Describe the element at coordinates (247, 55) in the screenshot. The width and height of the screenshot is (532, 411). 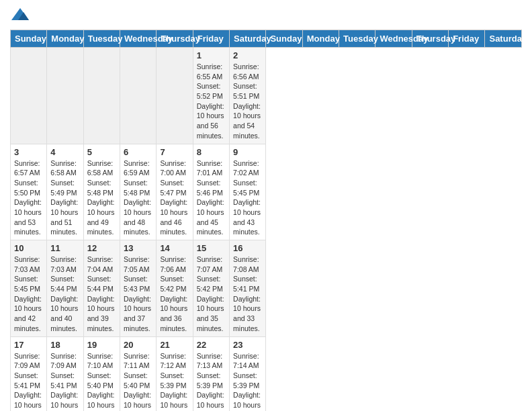
I see `day-number: 2` at that location.